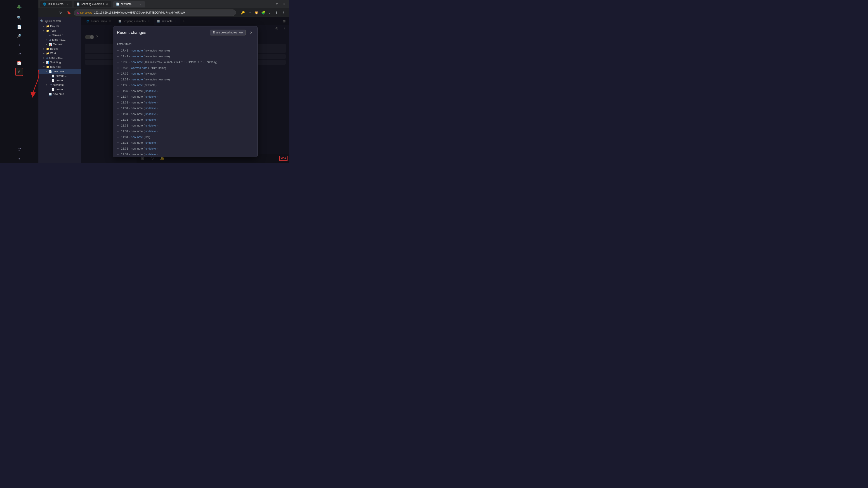 The image size is (868, 488). Describe the element at coordinates (60, 31) in the screenshot. I see `tree-item-tech: ▶ 📁 Tech` at that location.